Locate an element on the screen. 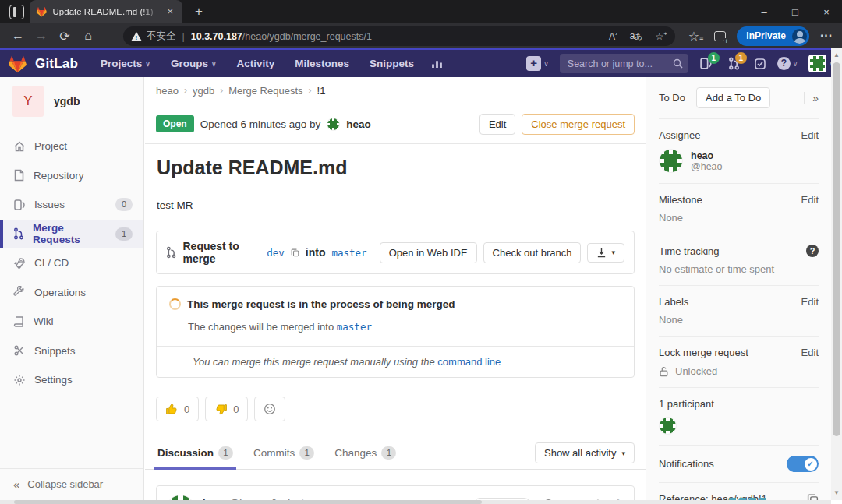  sidebar-item-wiki: Wiki is located at coordinates (72, 322).